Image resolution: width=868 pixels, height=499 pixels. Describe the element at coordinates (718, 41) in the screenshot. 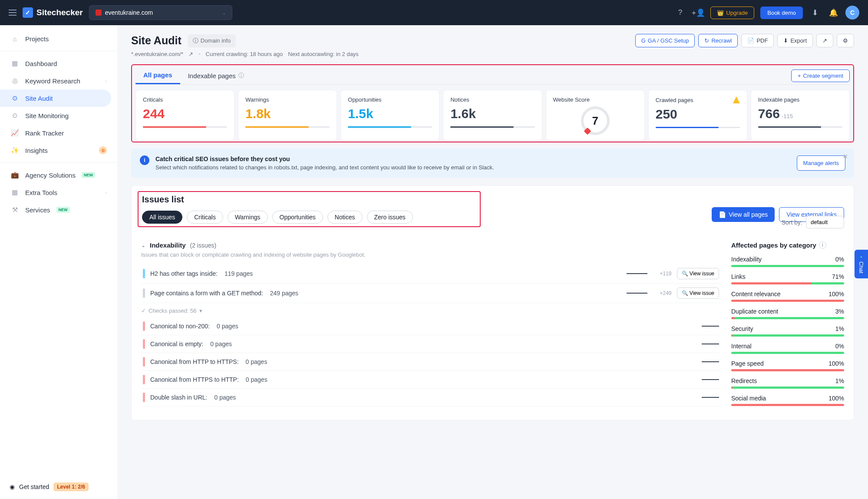

I see `recrawl-button: ↻ Recrawl` at that location.